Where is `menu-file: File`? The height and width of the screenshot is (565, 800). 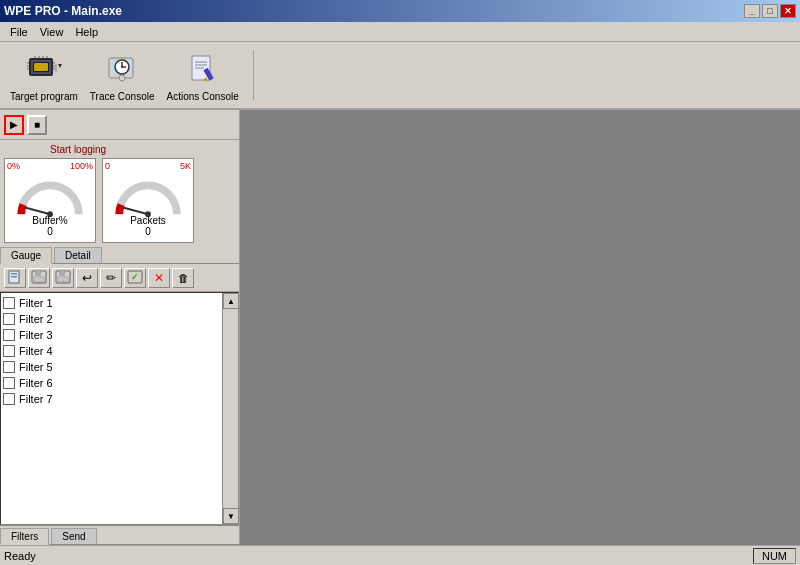
menu-file: File is located at coordinates (19, 32).